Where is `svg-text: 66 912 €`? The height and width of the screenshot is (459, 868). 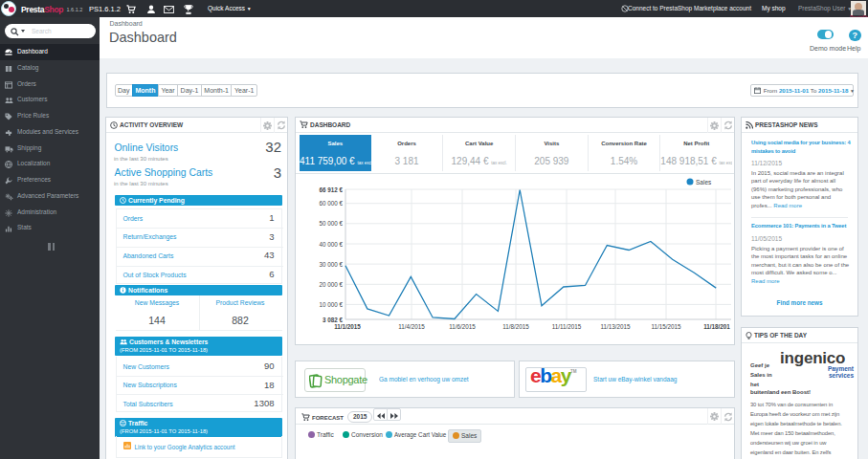 svg-text: 66 912 € is located at coordinates (331, 189).